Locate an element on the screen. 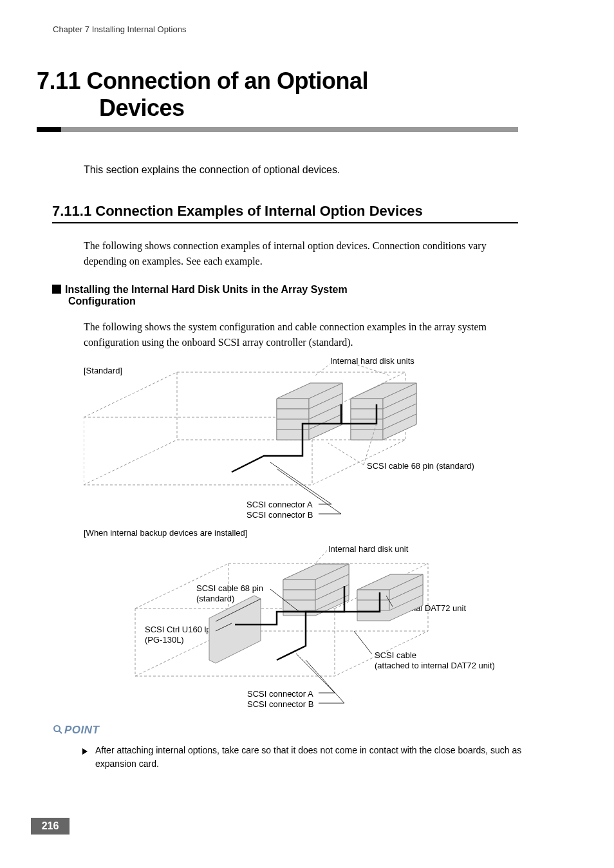 The image size is (614, 868). subsection-underline is located at coordinates (285, 223).